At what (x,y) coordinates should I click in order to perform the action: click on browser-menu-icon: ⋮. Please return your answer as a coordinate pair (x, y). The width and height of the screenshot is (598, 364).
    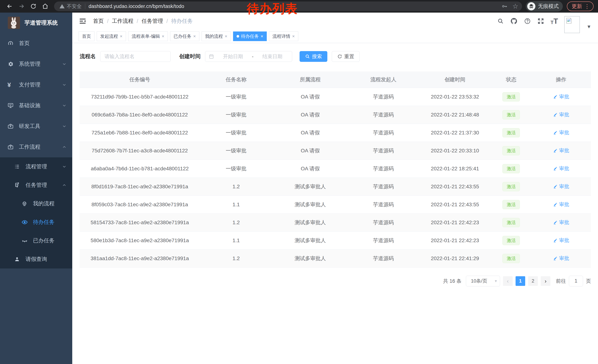
    Looking at the image, I should click on (587, 6).